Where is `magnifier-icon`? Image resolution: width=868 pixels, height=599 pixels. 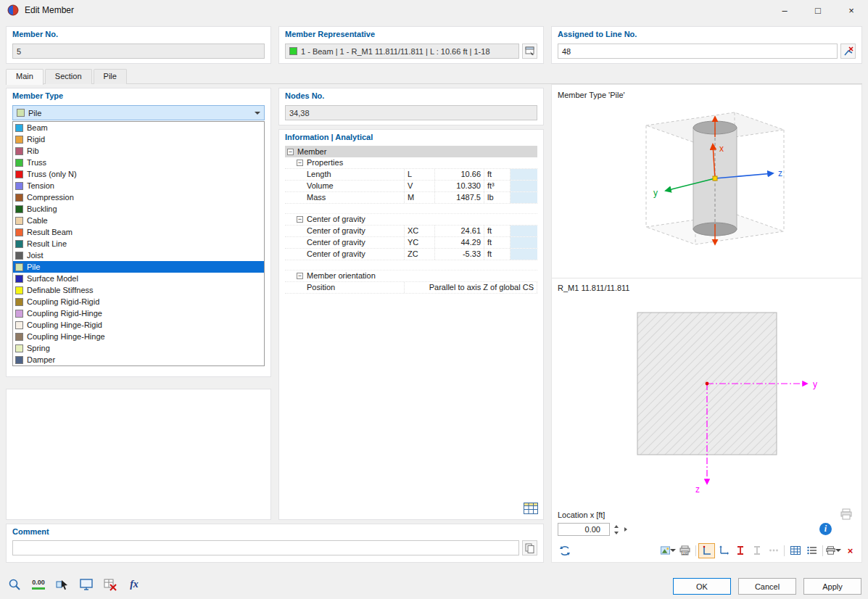 magnifier-icon is located at coordinates (15, 584).